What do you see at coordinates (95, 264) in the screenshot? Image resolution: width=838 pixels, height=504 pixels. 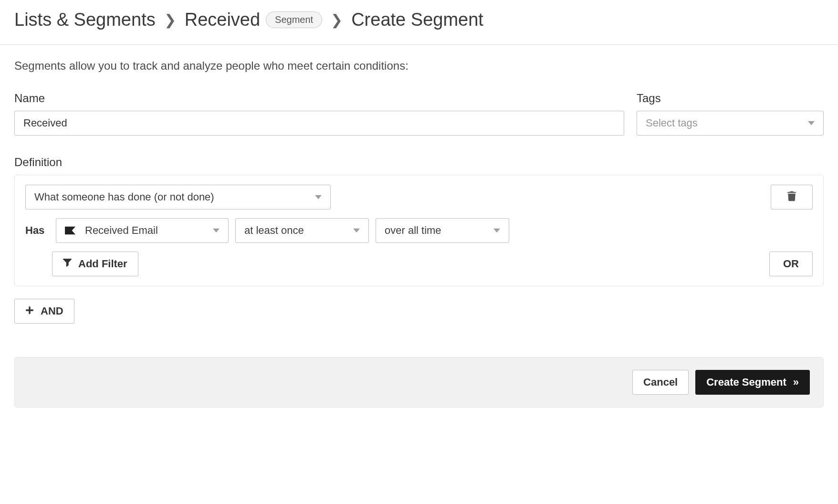 I see `add-filter-button: Add Filter` at bounding box center [95, 264].